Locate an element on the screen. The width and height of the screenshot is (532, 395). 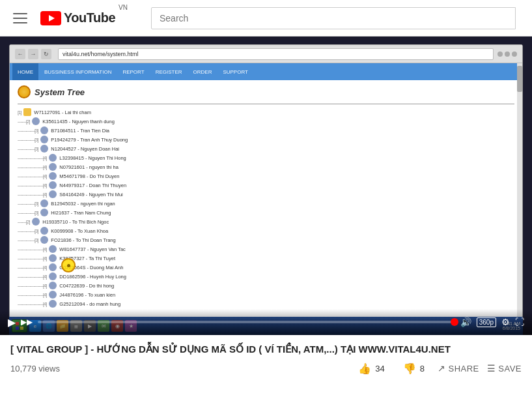
tree-label: W81647737 - Nguyen Van Tac is located at coordinates (92, 249).